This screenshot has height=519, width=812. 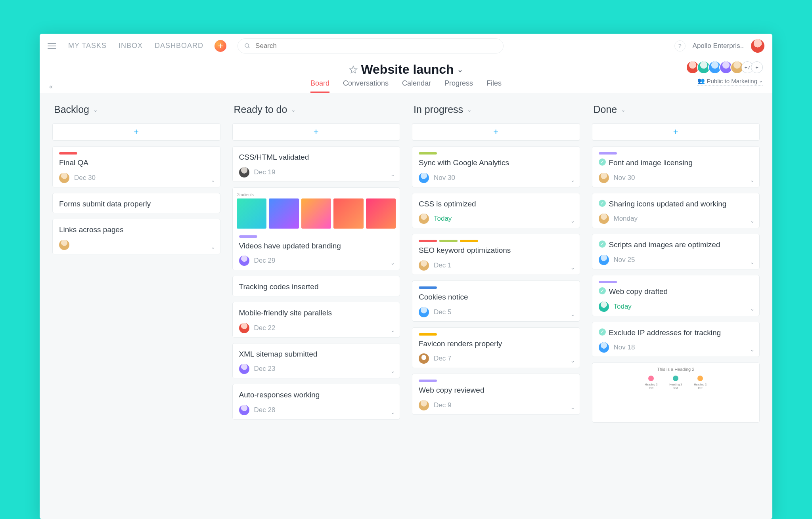 What do you see at coordinates (136, 237) in the screenshot?
I see `task-card: Links across pages⌄` at bounding box center [136, 237].